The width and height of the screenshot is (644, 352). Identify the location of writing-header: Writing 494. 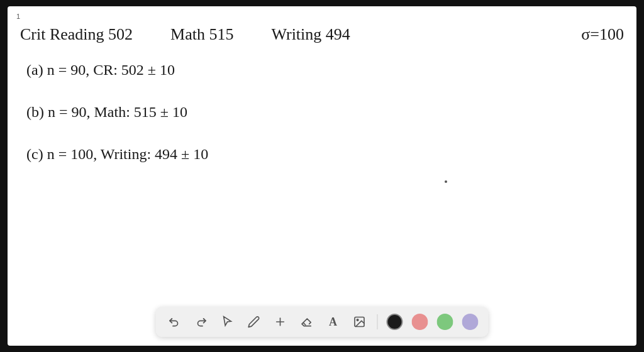
(311, 35).